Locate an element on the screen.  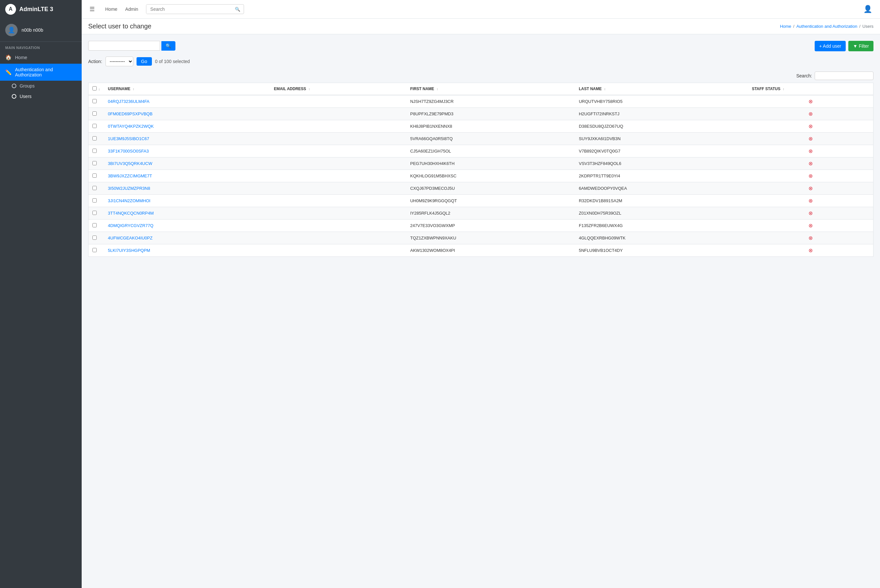
table-row: 5LKI7UIY3SHGPQPM AKW1302WOM8OX4PI 5NFLU9… is located at coordinates (481, 250).